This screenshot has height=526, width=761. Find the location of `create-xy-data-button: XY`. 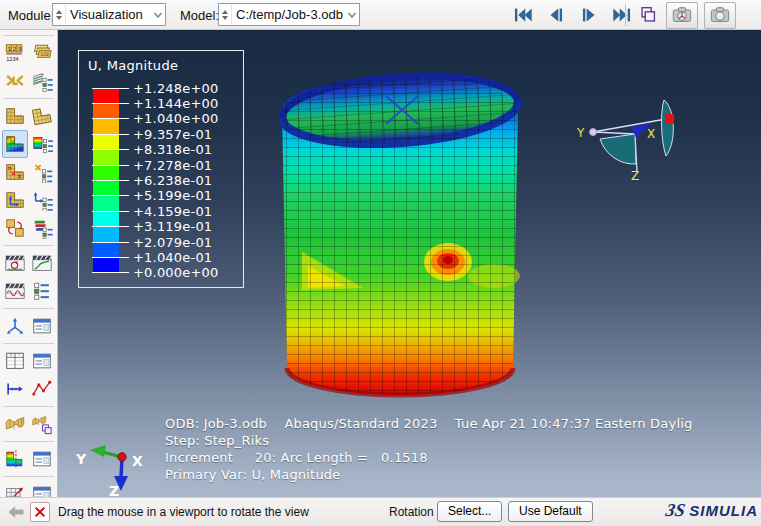

create-xy-data-button: XY is located at coordinates (15, 361).